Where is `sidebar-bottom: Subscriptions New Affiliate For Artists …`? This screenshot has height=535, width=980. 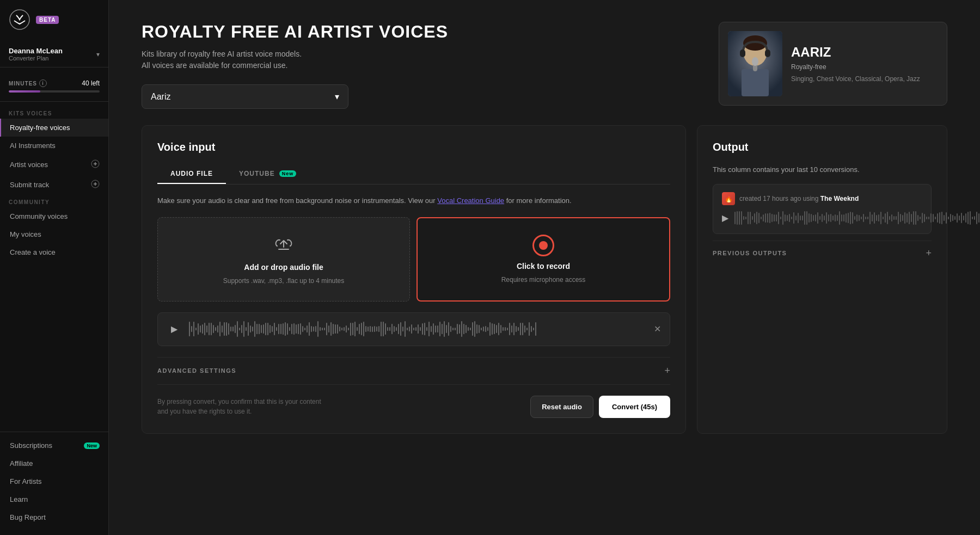 sidebar-bottom: Subscriptions New Affiliate For Artists … is located at coordinates (54, 479).